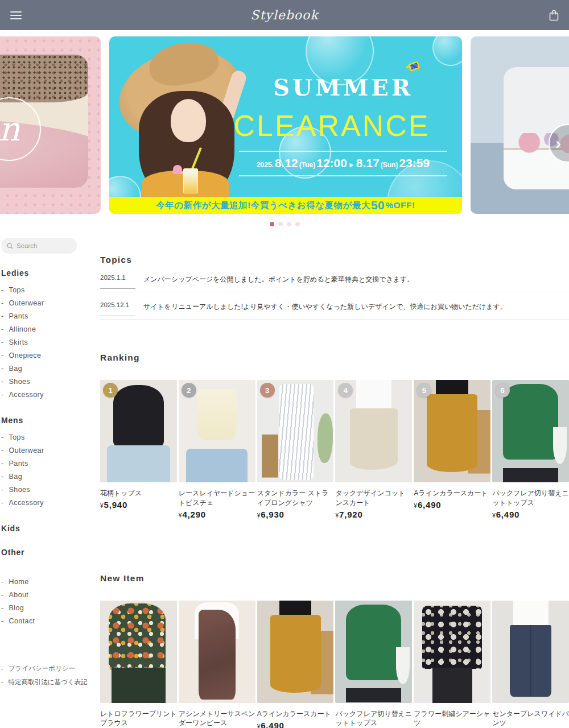 The image size is (569, 728). I want to click on ranking-heading: Ranking, so click(335, 358).